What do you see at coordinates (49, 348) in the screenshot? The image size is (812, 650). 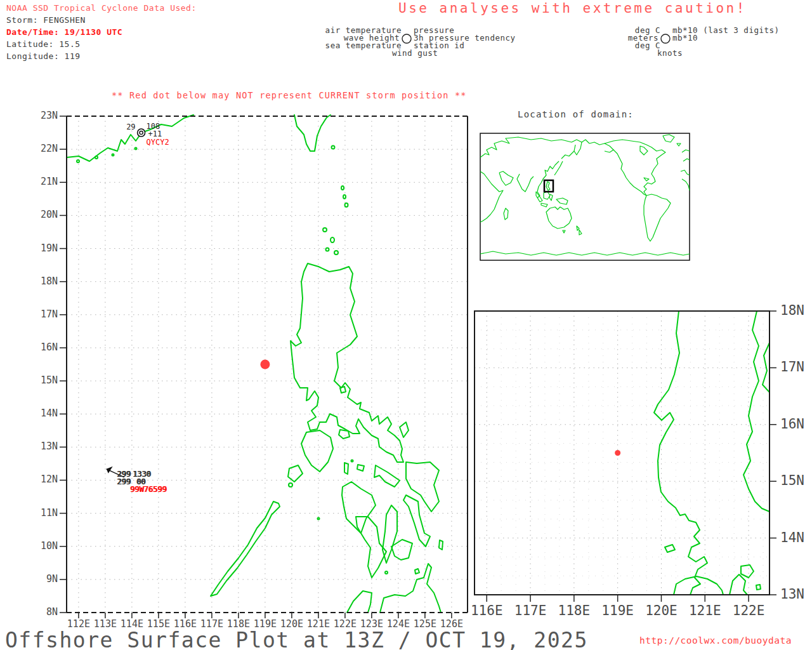 I see `main-lat-label-16N: 16N` at bounding box center [49, 348].